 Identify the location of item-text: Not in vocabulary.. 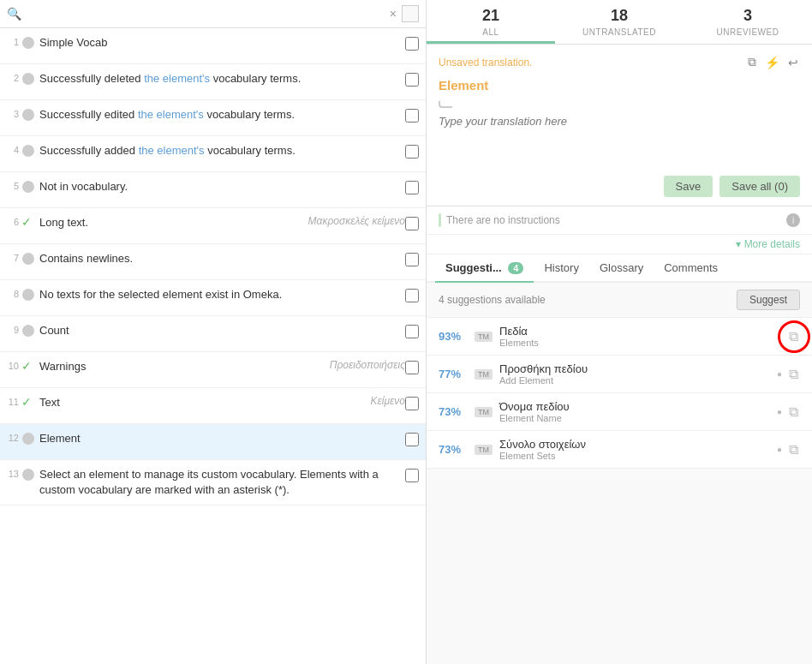
(223, 187).